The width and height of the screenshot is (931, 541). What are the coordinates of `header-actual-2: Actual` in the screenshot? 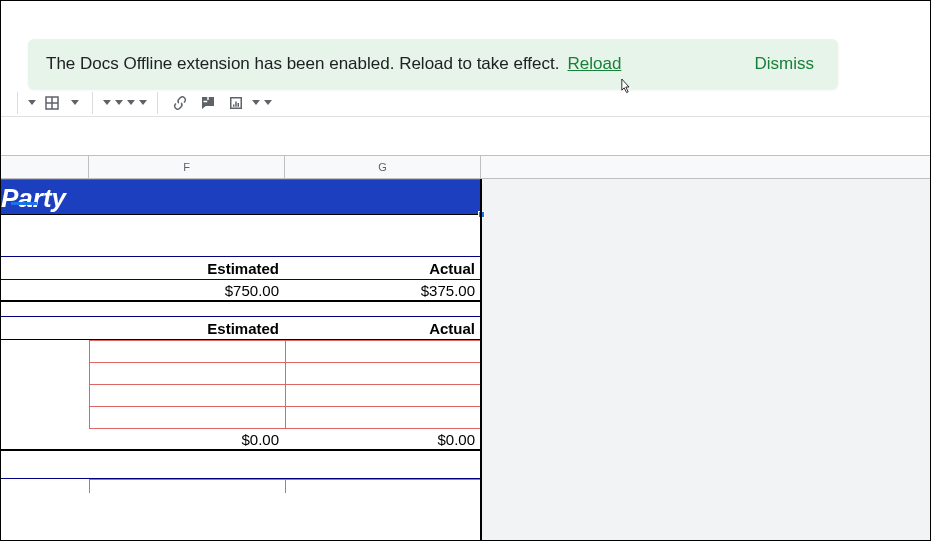 It's located at (383, 328).